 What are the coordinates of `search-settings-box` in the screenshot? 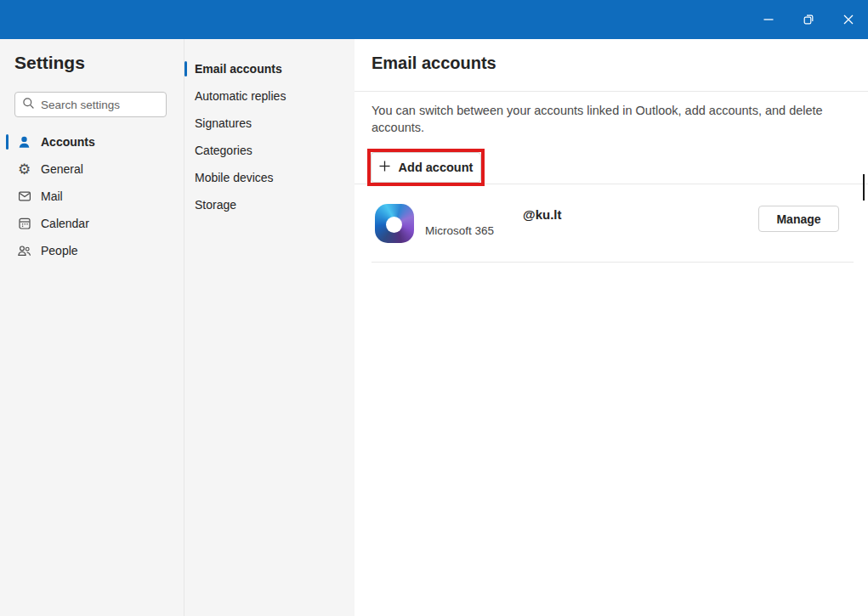 It's located at (90, 105).